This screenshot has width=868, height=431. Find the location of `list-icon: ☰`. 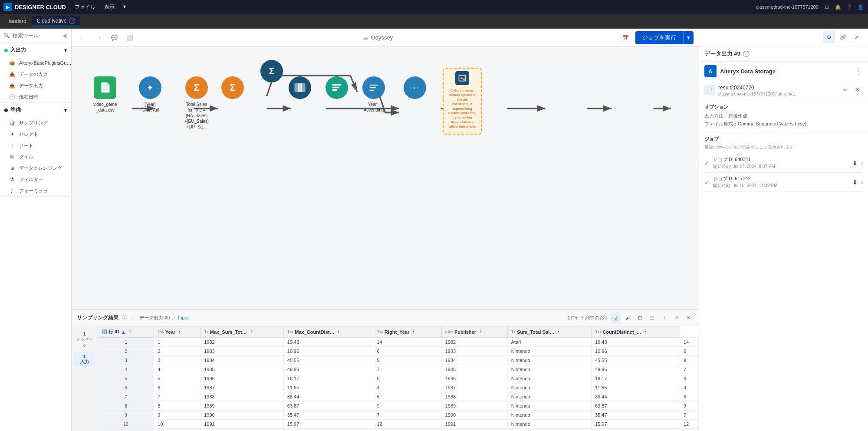

list-icon: ☰ is located at coordinates (652, 318).